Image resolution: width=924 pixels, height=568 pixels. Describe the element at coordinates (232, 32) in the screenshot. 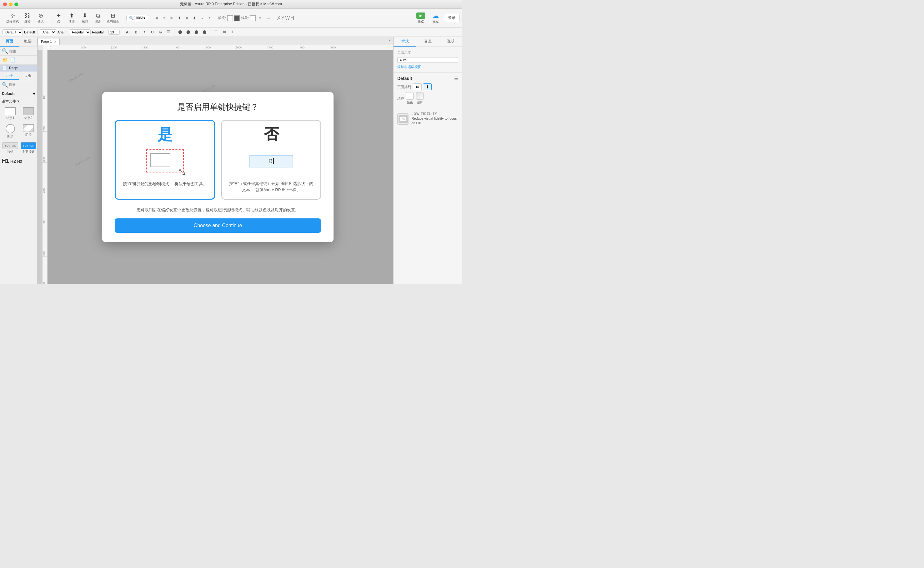

I see `valign-bottom-button: ⊥` at that location.